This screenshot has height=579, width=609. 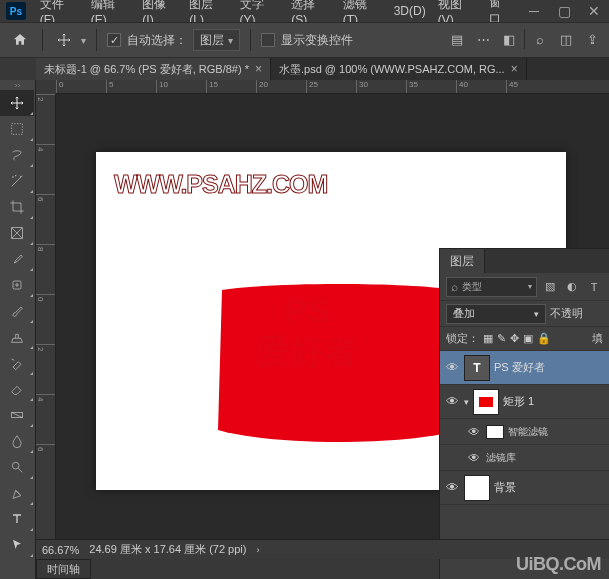 What do you see at coordinates (216, 40) in the screenshot?
I see `auto-select-target-dropdown: 图层` at bounding box center [216, 40].